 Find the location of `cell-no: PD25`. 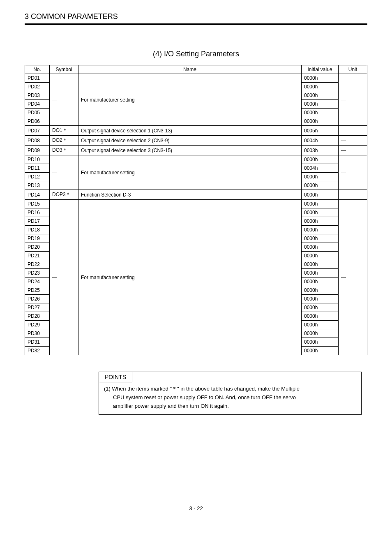

cell-no: PD25 is located at coordinates (37, 290).